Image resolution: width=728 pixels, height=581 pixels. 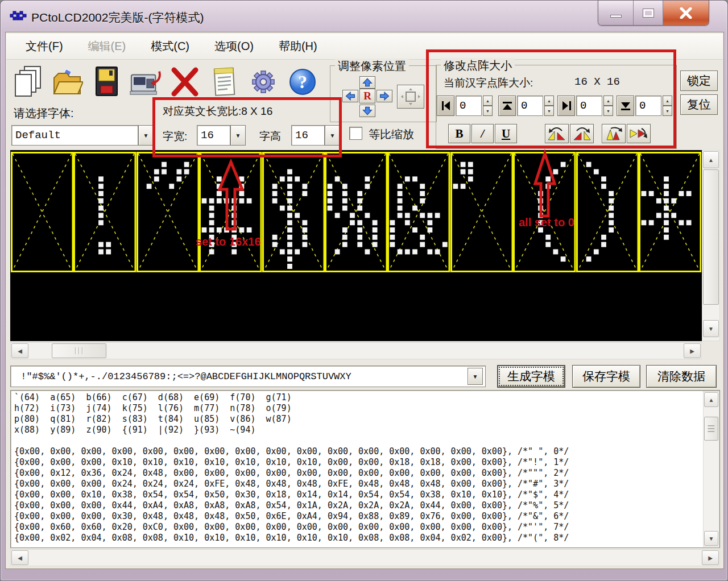 What do you see at coordinates (626, 106) in the screenshot?
I see `bottom-limit-icon` at bounding box center [626, 106].